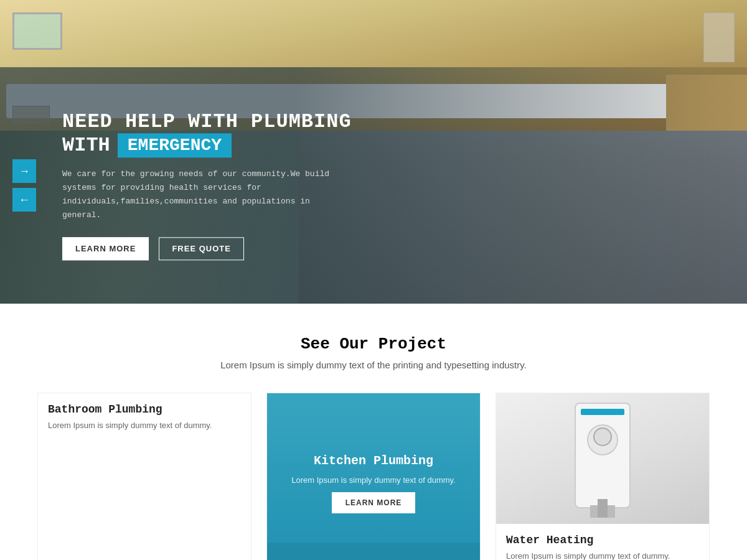 Image resolution: width=747 pixels, height=560 pixels. I want to click on water-desc: Lorem Ipsum is simply dummy text of dumm…, so click(603, 556).